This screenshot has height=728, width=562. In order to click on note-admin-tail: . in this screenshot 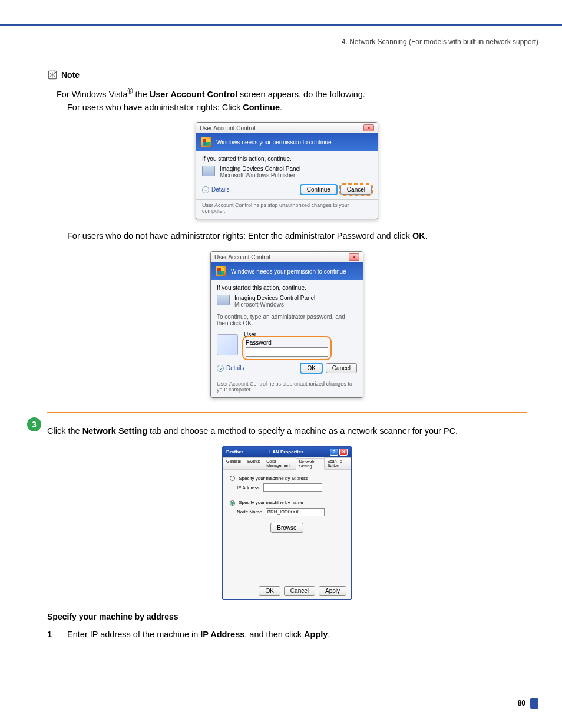, I will do `click(281, 107)`.